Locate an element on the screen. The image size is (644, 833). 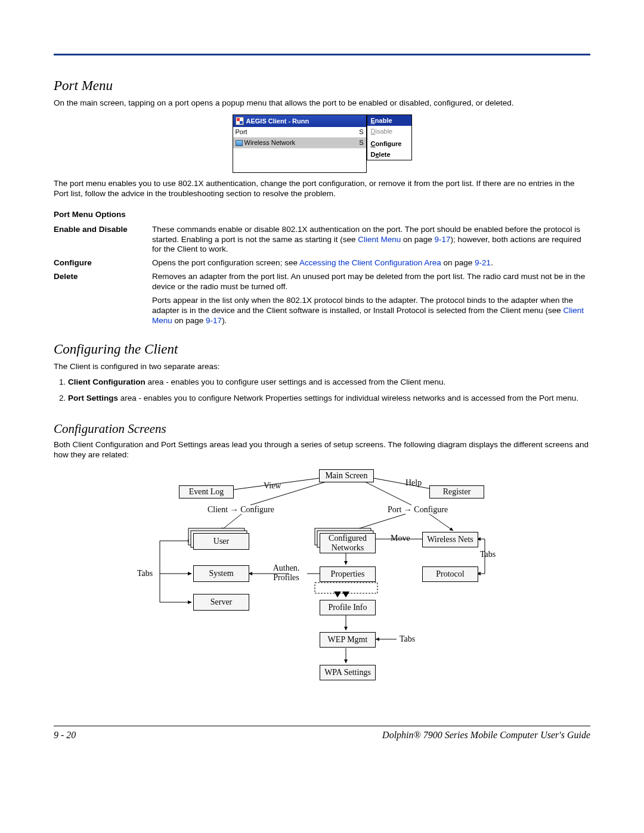
menu-item-disable: Disable is located at coordinates (389, 131).